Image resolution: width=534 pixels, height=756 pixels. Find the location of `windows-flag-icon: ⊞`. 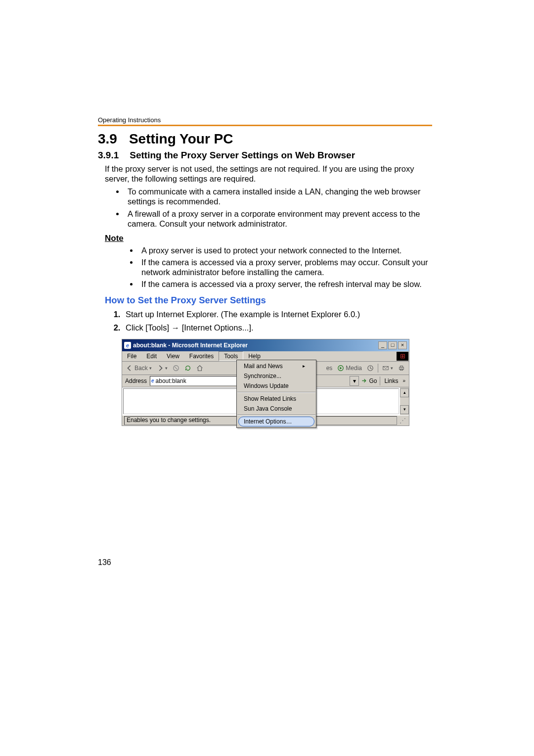

windows-flag-icon: ⊞ is located at coordinates (402, 356).